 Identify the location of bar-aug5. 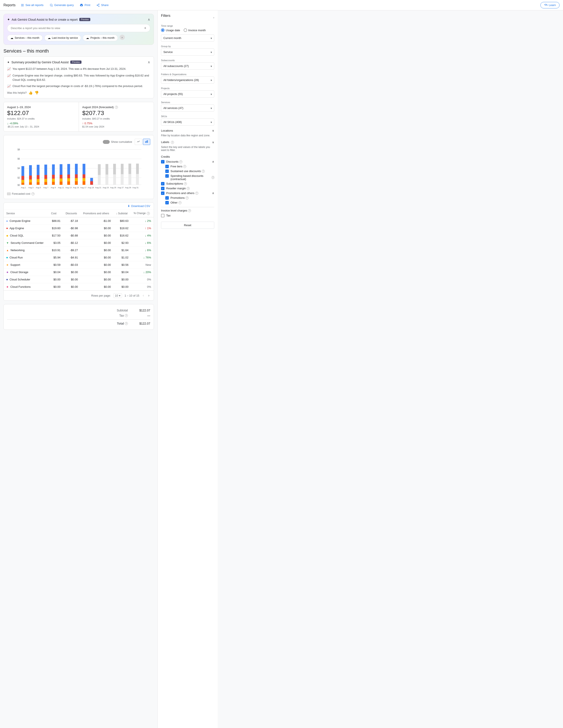
(38, 175).